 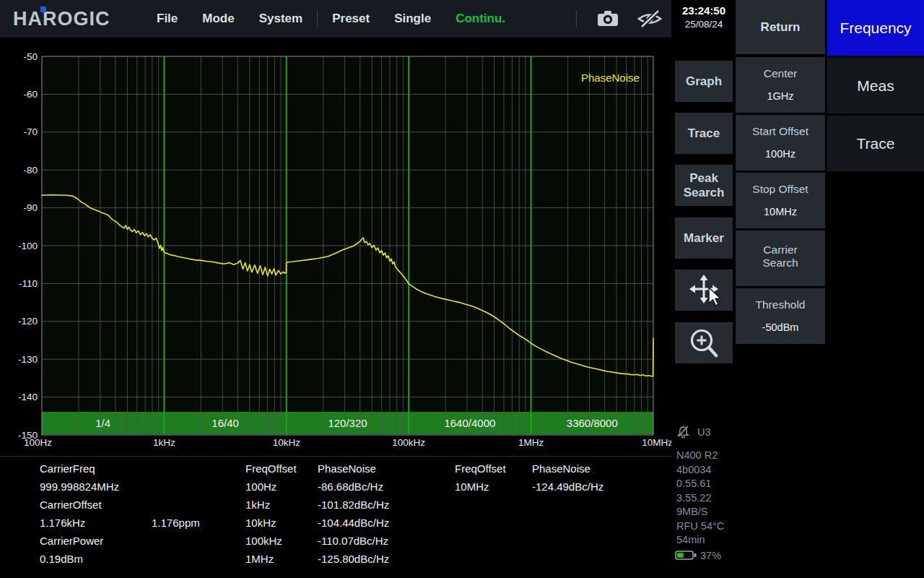 What do you see at coordinates (780, 96) in the screenshot?
I see `param-value: 1GHz` at bounding box center [780, 96].